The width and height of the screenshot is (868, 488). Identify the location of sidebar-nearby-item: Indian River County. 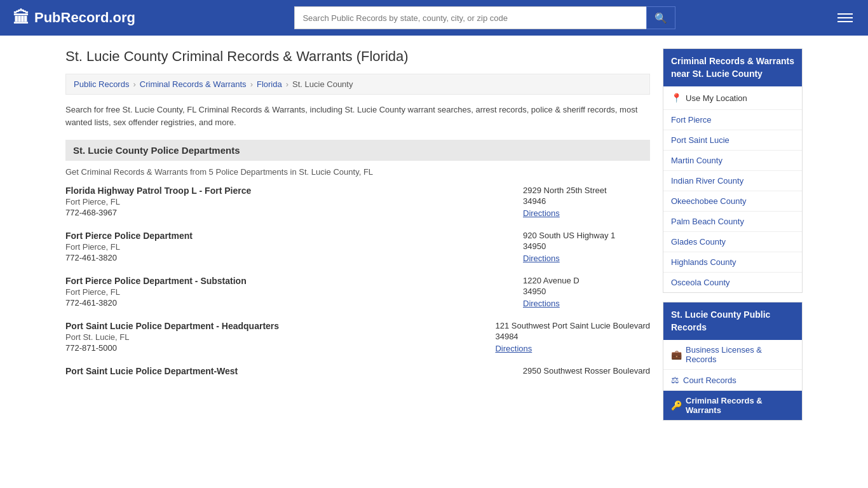
(733, 181).